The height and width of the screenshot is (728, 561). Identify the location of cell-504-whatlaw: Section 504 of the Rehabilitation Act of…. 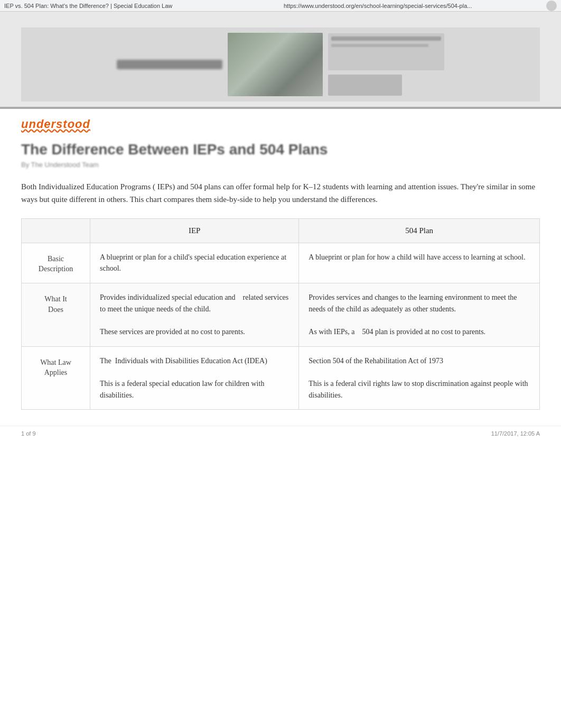
(419, 378).